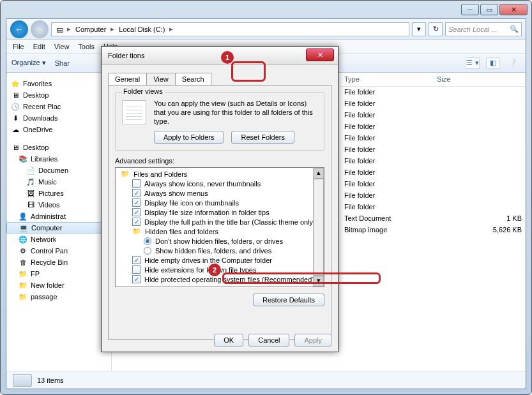  What do you see at coordinates (59, 297) in the screenshot?
I see `tree-passage: 📁passage` at bounding box center [59, 297].